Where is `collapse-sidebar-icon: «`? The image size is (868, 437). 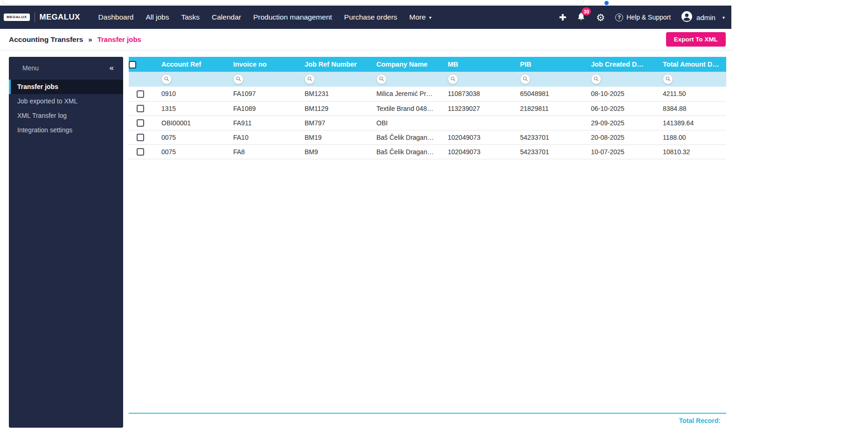 collapse-sidebar-icon: « is located at coordinates (112, 68).